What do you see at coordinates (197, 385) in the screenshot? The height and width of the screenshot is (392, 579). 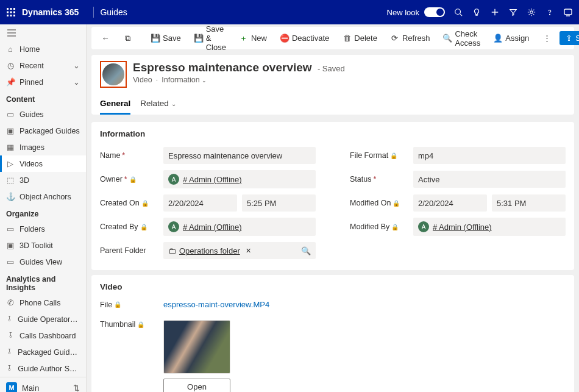 I see `open-button: Open` at bounding box center [197, 385].